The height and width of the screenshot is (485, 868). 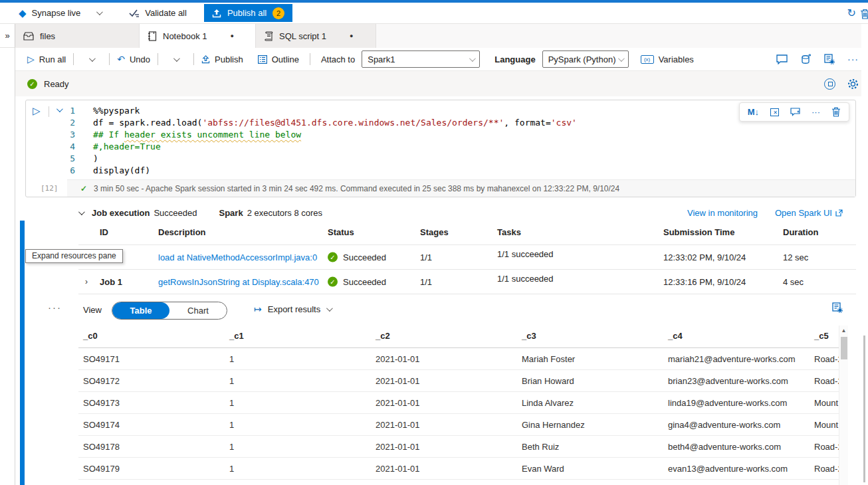 What do you see at coordinates (699, 233) in the screenshot?
I see `col-submission-time: Submission Time` at bounding box center [699, 233].